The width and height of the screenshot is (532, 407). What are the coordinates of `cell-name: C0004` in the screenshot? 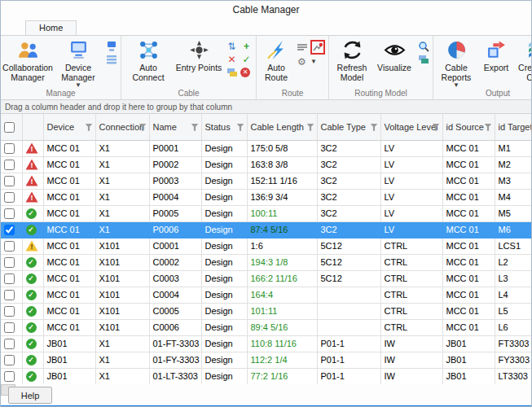 It's located at (175, 295).